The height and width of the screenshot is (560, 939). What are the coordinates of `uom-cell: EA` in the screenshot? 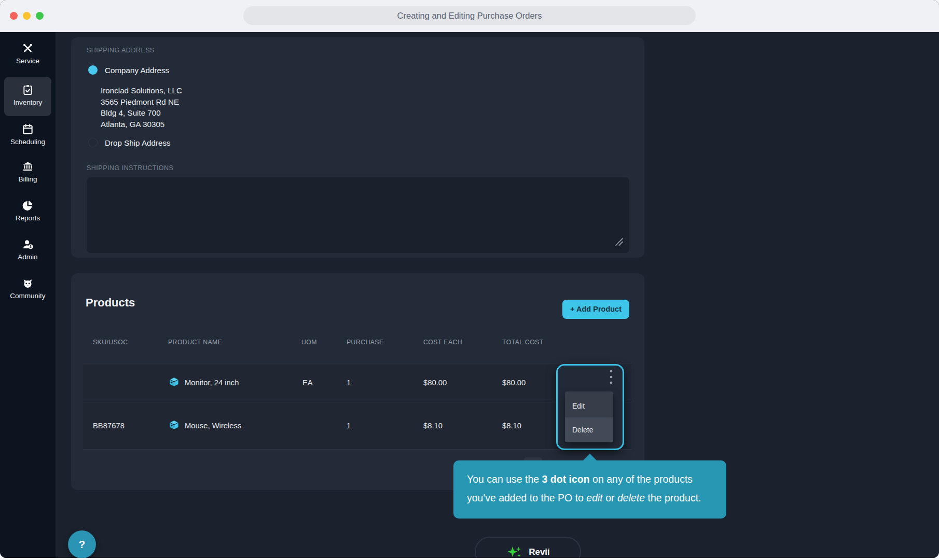 It's located at (308, 383).